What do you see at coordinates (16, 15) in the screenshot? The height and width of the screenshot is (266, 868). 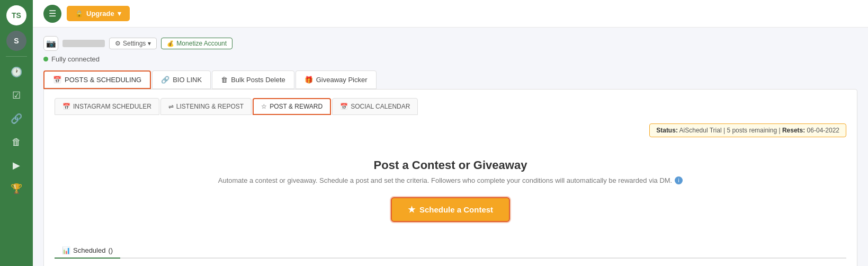 I see `user-avatar: TS` at bounding box center [16, 15].